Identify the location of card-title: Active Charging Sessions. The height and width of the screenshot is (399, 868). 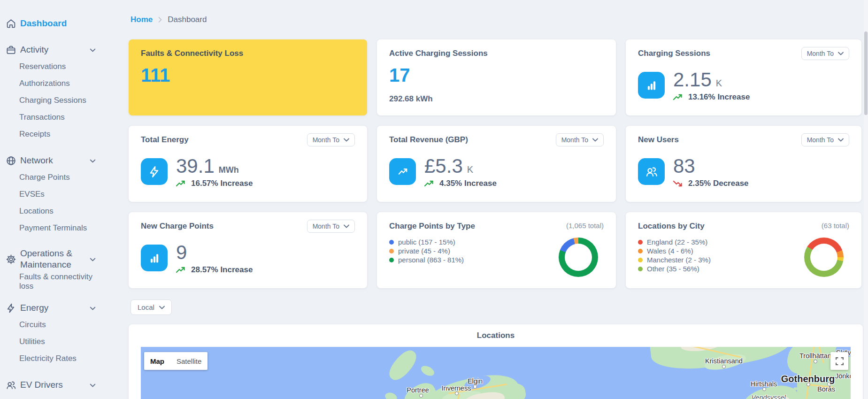
(497, 54).